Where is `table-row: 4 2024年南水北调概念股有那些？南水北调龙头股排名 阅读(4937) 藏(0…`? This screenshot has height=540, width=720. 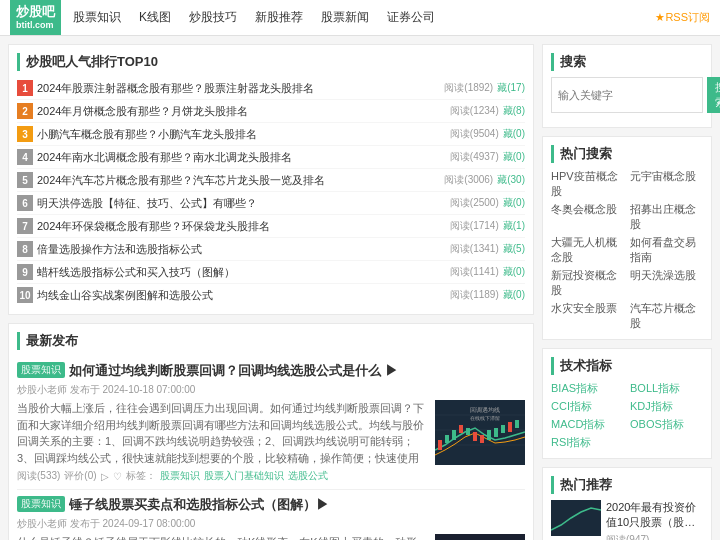 table-row: 4 2024年南水北调概念股有那些？南水北调龙头股排名 阅读(4937) 藏(0… is located at coordinates (271, 158).